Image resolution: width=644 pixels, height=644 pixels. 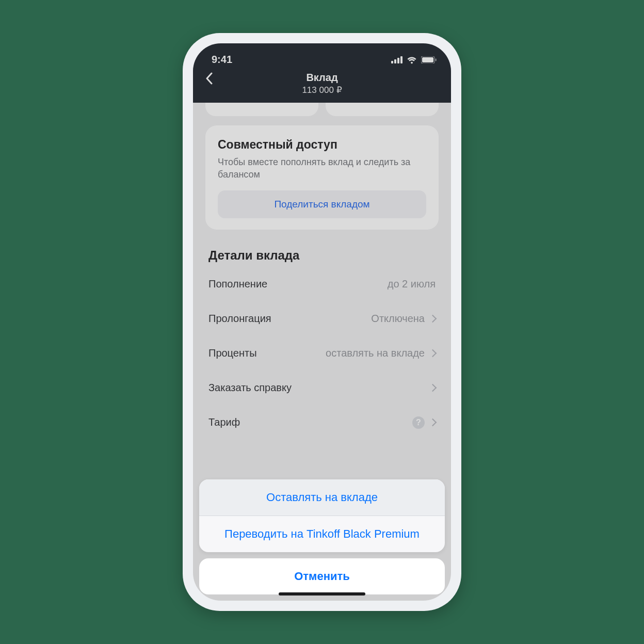 I want to click on share-deposit-button: Поделиться вкладом, so click(x=322, y=204).